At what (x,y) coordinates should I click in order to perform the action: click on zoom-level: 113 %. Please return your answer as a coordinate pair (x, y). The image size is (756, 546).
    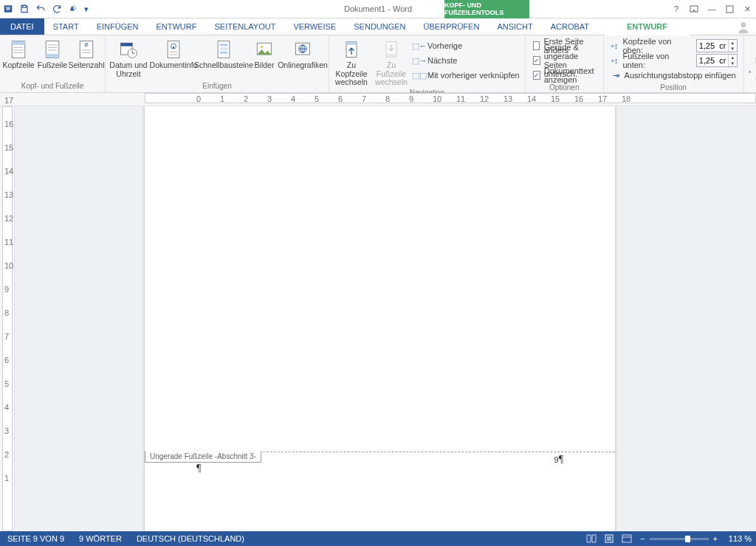
    Looking at the image, I should click on (737, 539).